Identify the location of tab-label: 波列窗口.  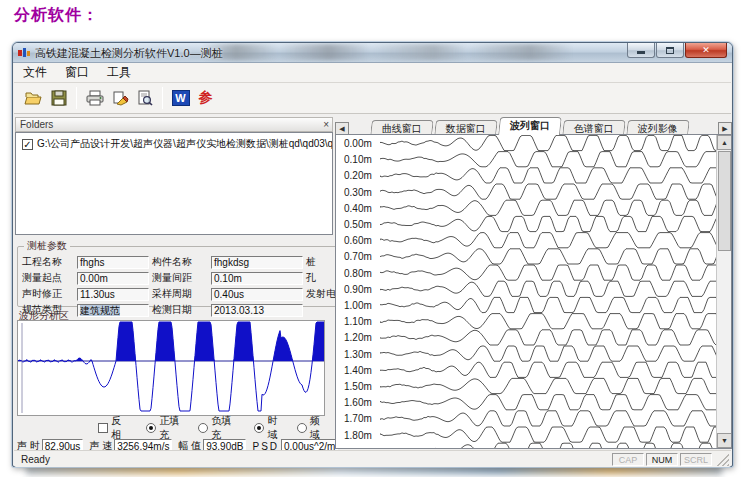
(530, 126).